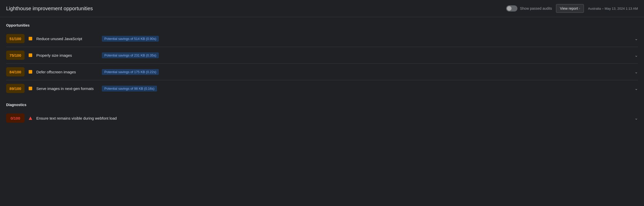  I want to click on savings-badge-1: Potential savings of 231 KB (0.35s), so click(130, 55).